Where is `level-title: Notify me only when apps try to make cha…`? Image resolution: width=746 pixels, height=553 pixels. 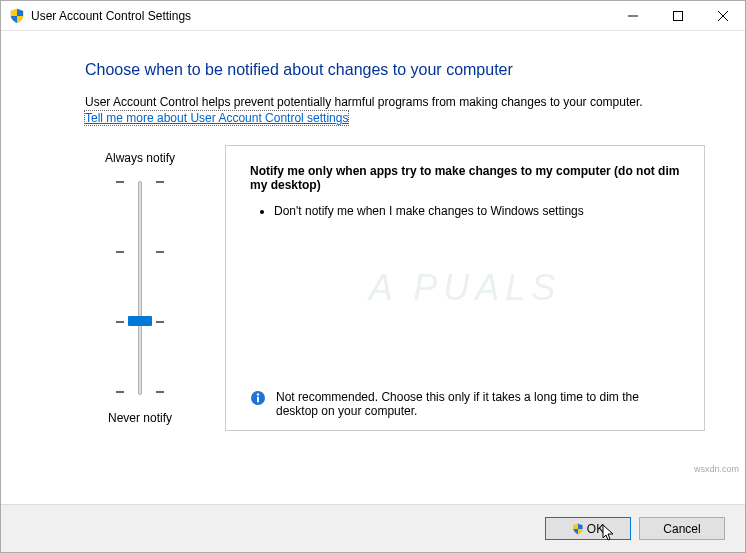 level-title: Notify me only when apps try to make cha… is located at coordinates (465, 178).